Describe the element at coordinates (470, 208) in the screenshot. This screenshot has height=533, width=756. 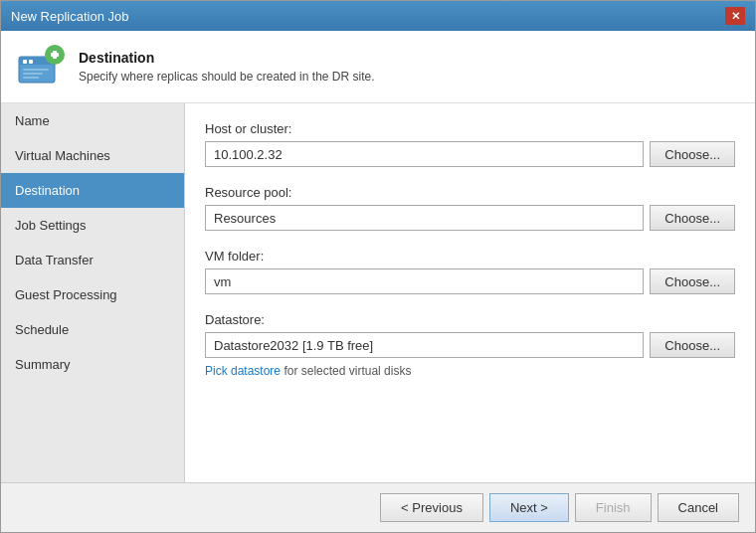
I see `resource-pool-group: Resource pool: Choose...` at that location.